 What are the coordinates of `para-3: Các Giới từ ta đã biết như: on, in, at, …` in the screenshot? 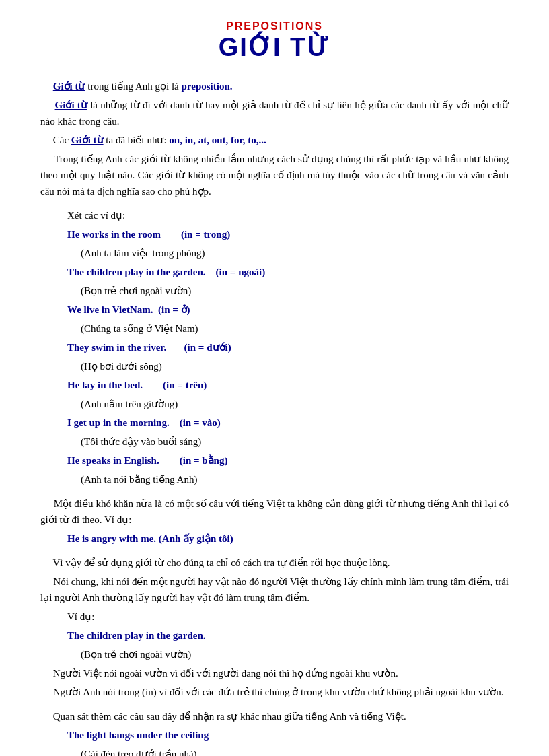 It's located at (274, 140).